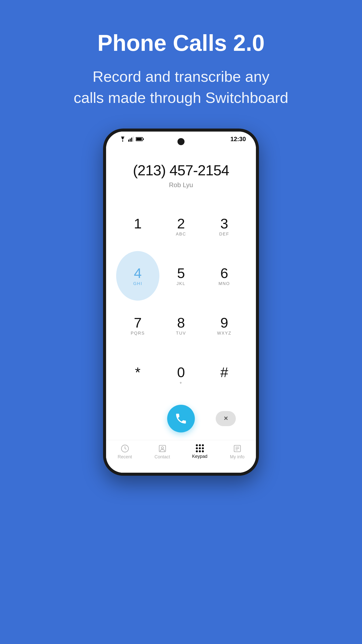  What do you see at coordinates (181, 419) in the screenshot?
I see `call-button` at bounding box center [181, 419].